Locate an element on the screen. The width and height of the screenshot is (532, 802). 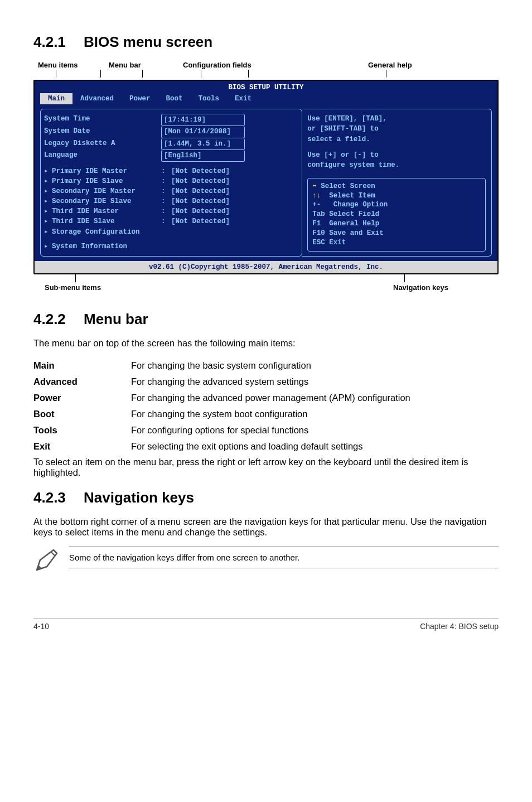
field-pim-label: Primary IDE Master is located at coordinates (89, 171).